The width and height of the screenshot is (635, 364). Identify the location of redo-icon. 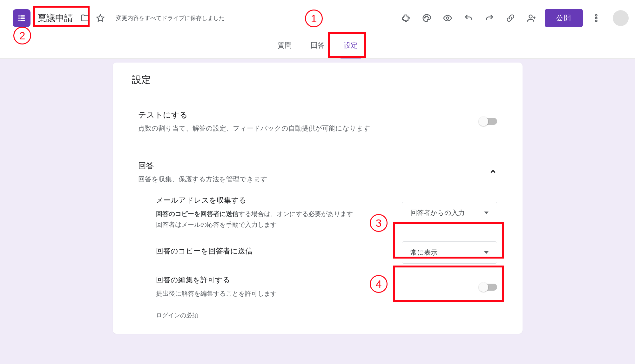
(490, 18).